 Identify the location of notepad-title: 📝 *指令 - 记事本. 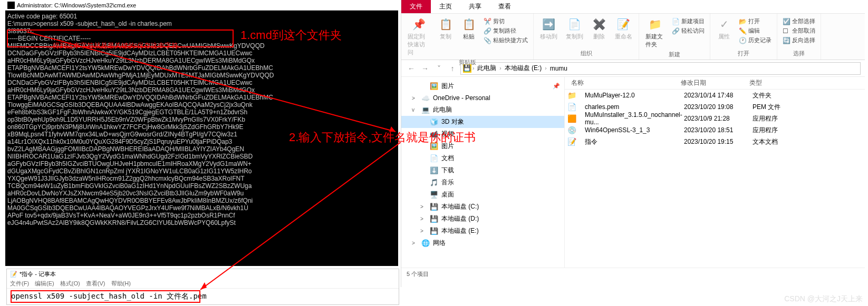
(202, 274).